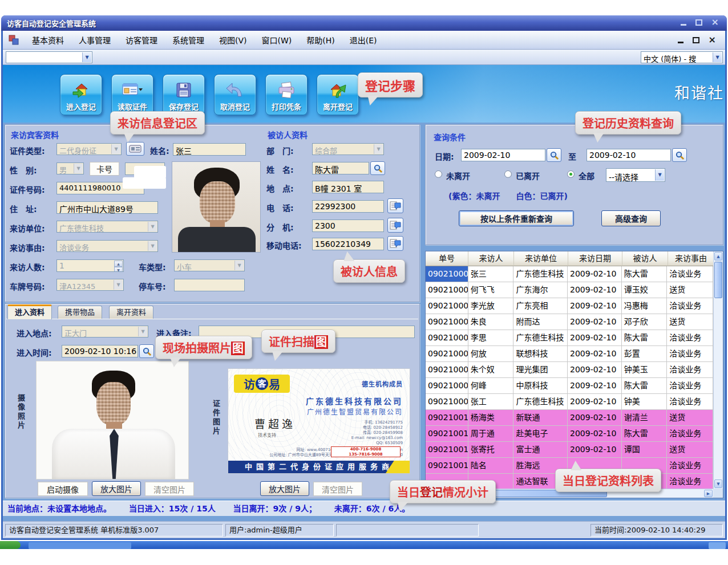 The height and width of the screenshot is (565, 728). I want to click on quick-select-combo: ▼, so click(49, 57).